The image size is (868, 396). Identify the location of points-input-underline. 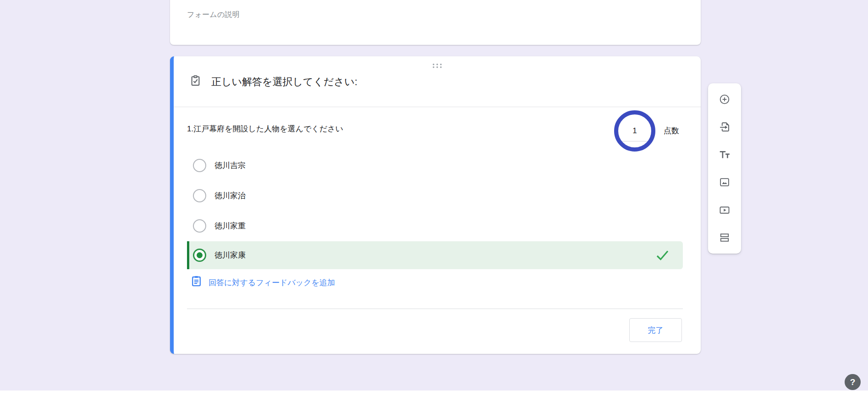
(635, 141).